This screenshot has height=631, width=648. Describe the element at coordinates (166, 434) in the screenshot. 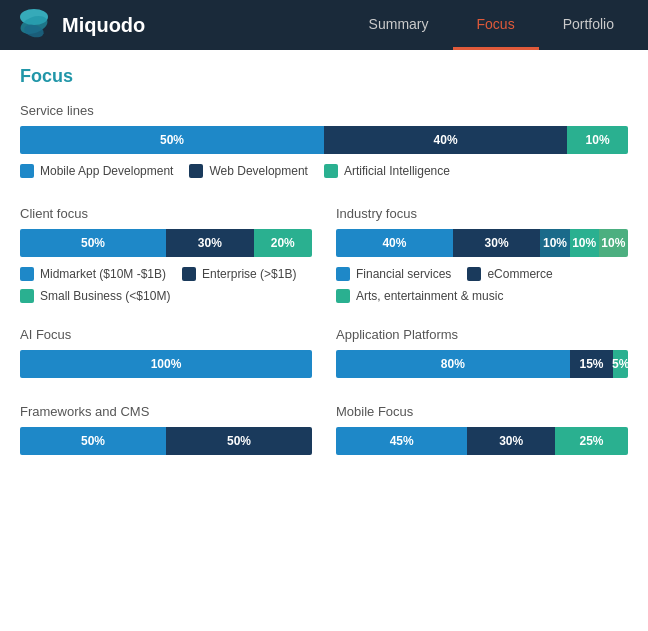

I see `frameworks-col: Frameworks and CMS 50%50%` at that location.